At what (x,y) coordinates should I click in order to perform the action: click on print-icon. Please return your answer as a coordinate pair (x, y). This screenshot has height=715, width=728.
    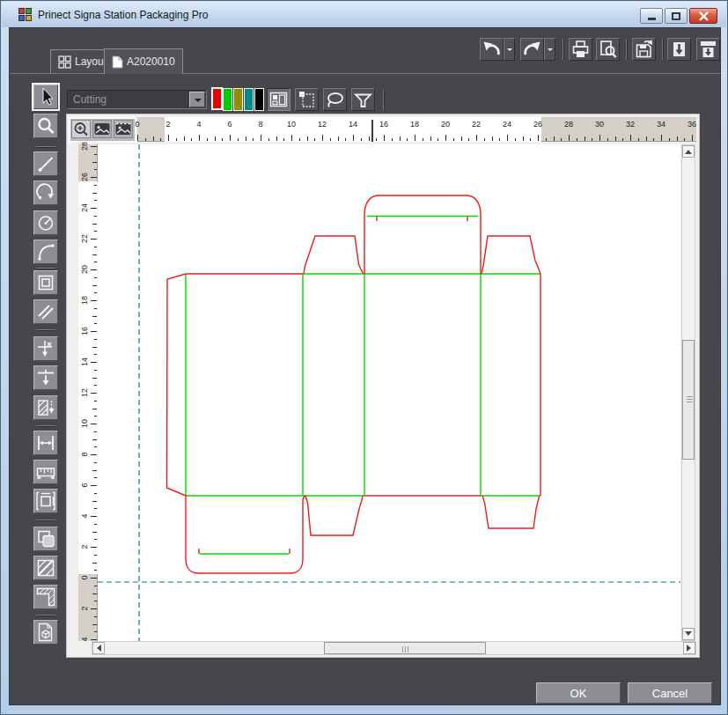
    Looking at the image, I should click on (581, 49).